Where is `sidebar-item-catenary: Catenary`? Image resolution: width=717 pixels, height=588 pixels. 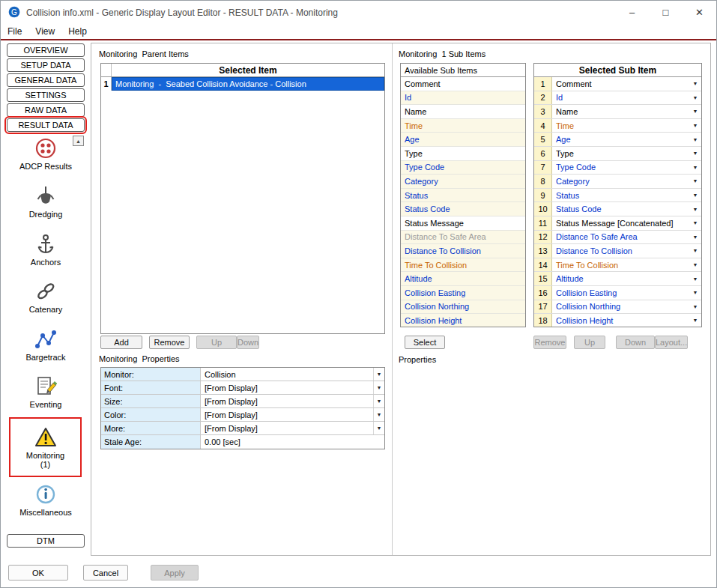 sidebar-item-catenary: Catenary is located at coordinates (46, 297).